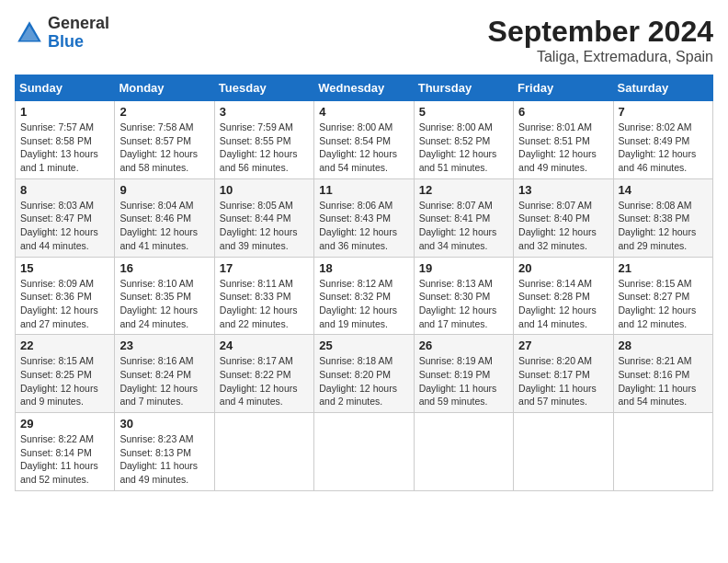  What do you see at coordinates (164, 423) in the screenshot?
I see `day-number: 30` at bounding box center [164, 423].